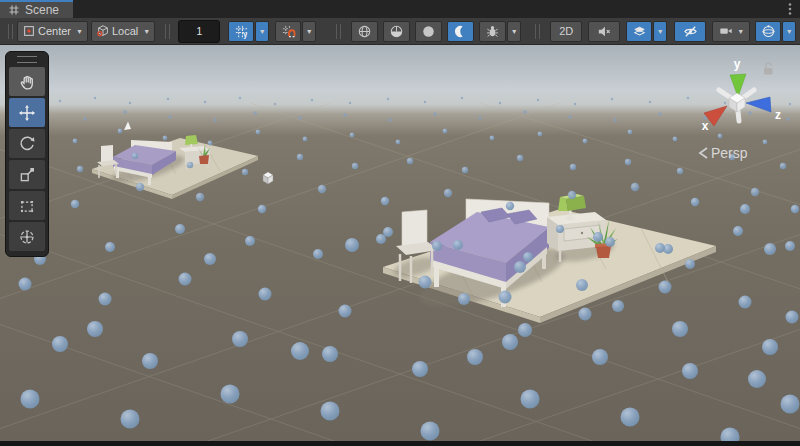  What do you see at coordinates (262, 32) in the screenshot?
I see `grid-visibility-dropdown: ▼` at bounding box center [262, 32].